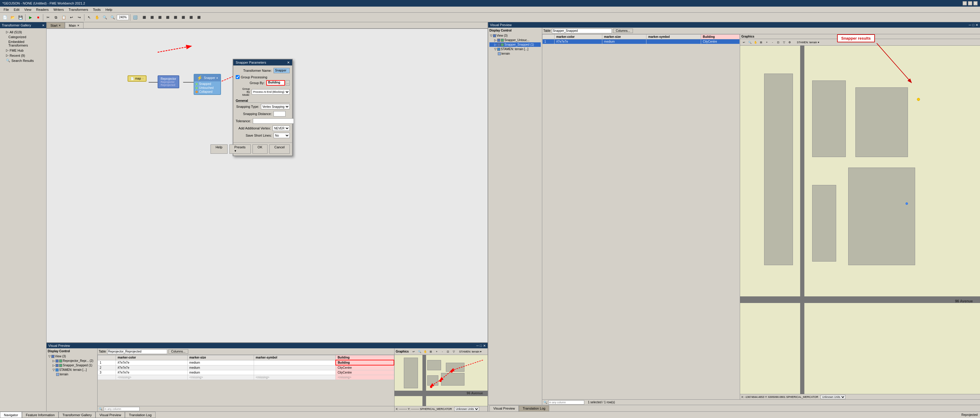 The height and width of the screenshot is (418, 980). What do you see at coordinates (790, 42) in the screenshot?
I see `right-gfx-settings: ⚙` at bounding box center [790, 42].